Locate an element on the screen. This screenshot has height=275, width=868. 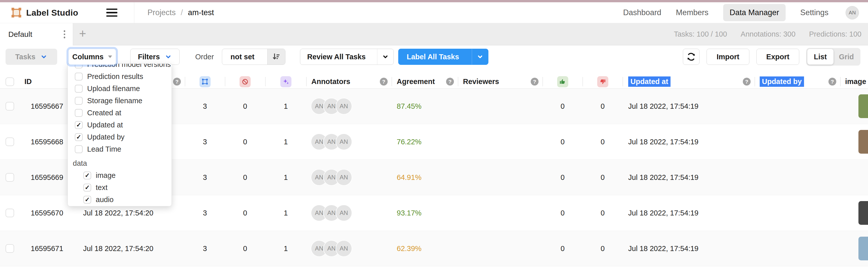
task-id-cell: 16595671 is located at coordinates (43, 248).